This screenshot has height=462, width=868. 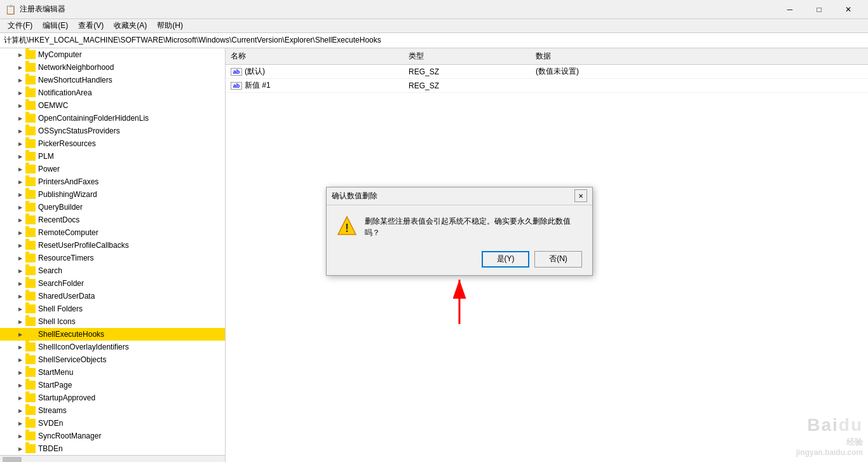 What do you see at coordinates (459, 231) in the screenshot?
I see `confirm-dialog: 确认数值删除 ✕ ! 删除某些注册表值会引起系统不稳定。确实要永久删除此数值吗？…` at bounding box center [459, 231].